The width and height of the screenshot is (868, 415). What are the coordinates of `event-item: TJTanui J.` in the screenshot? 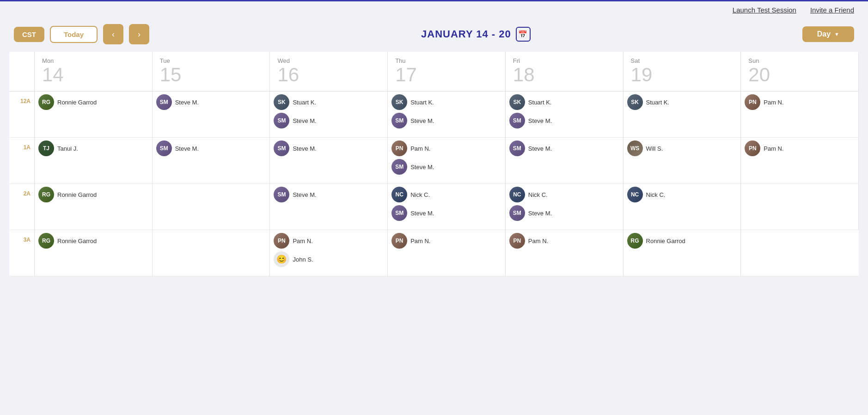 It's located at (93, 148).